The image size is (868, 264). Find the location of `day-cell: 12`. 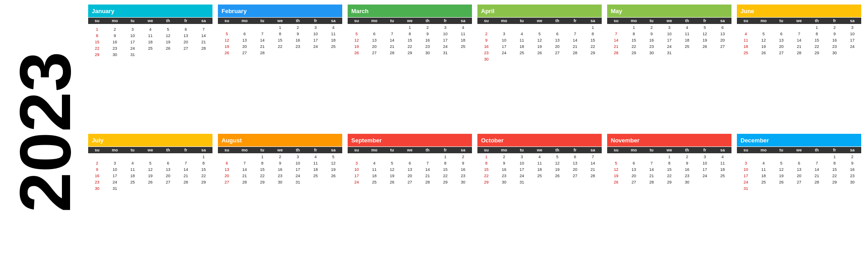

day-cell: 12 is located at coordinates (540, 40).